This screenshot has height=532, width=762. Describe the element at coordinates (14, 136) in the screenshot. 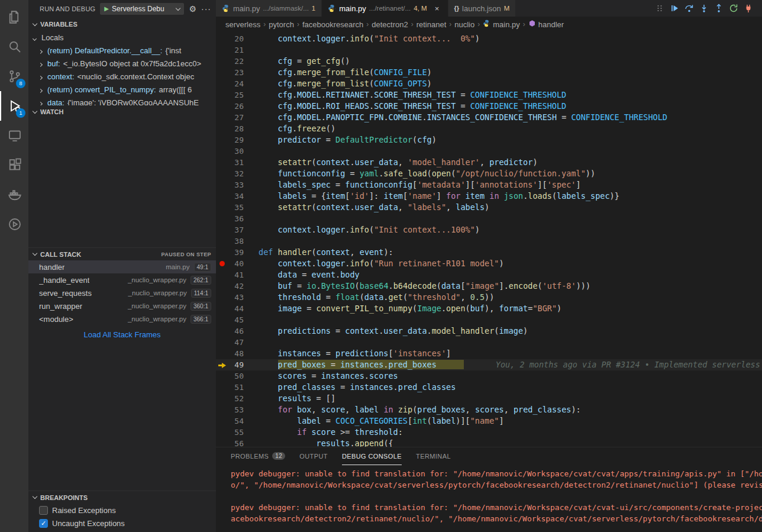

I see `remote-explorer-activity-button` at that location.